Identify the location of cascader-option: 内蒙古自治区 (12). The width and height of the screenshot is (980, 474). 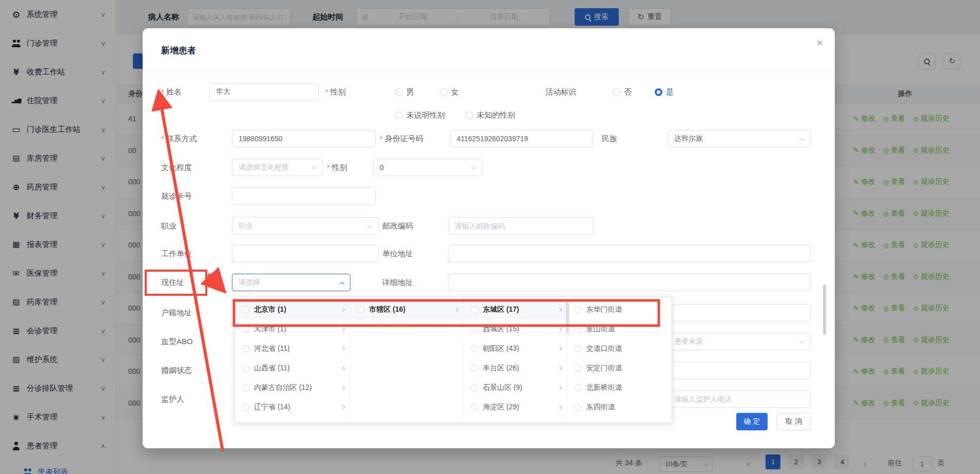
(292, 388).